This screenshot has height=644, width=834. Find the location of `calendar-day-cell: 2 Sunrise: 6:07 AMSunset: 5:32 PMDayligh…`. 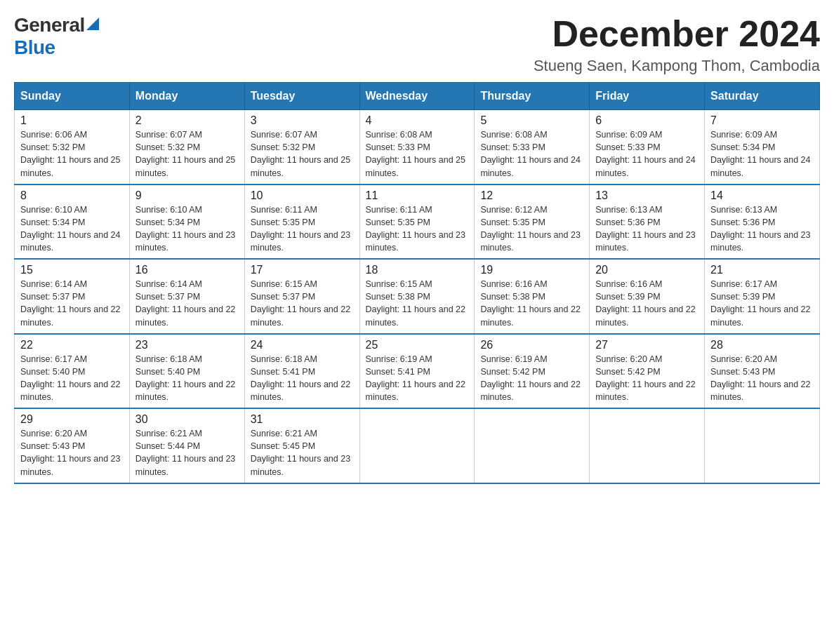

calendar-day-cell: 2 Sunrise: 6:07 AMSunset: 5:32 PMDayligh… is located at coordinates (187, 147).